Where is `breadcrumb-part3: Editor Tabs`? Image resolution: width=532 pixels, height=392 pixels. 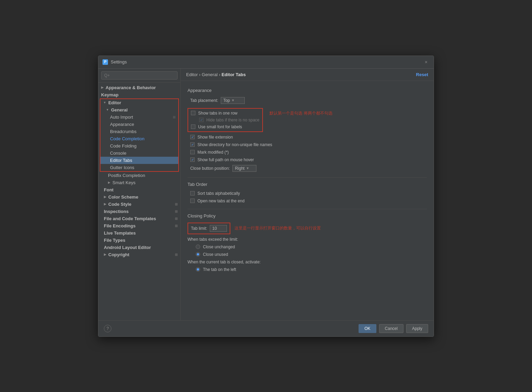 breadcrumb-part3: Editor Tabs is located at coordinates (234, 75).